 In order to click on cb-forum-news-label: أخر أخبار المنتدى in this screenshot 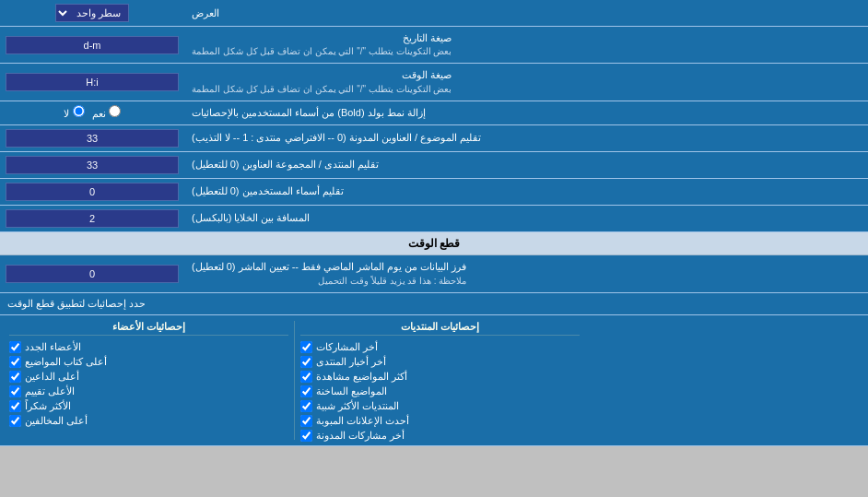, I will do `click(351, 361)`.